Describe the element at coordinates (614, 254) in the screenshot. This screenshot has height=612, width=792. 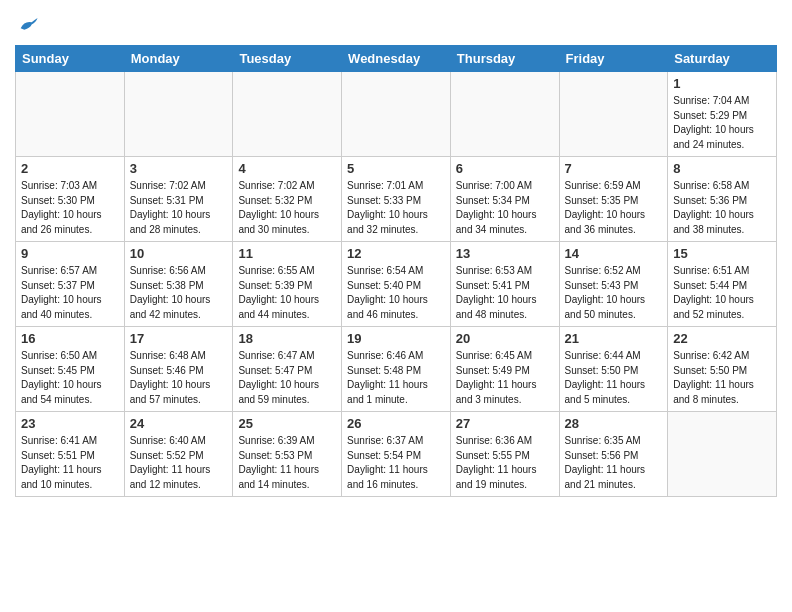
I see `day-number: 14` at that location.